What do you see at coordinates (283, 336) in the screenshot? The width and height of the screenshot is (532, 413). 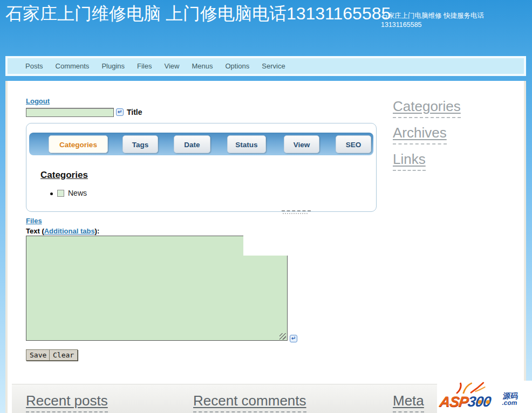 I see `resize-handle` at bounding box center [283, 336].